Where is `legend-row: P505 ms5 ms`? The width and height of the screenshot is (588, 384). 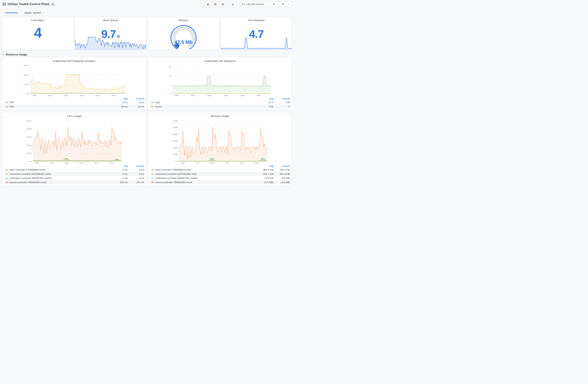
legend-row: P505 ms5 ms is located at coordinates (74, 102).